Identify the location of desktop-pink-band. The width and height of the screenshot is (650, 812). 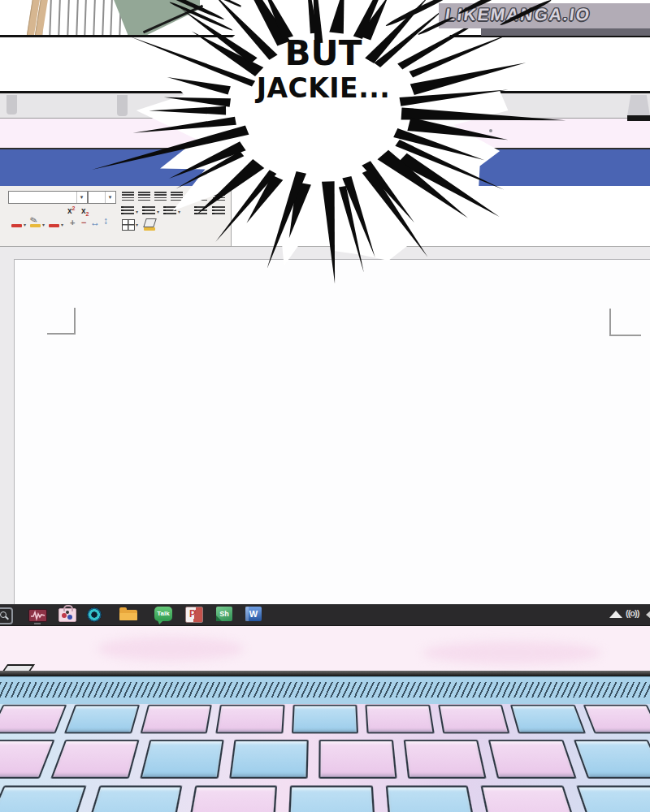
(325, 134).